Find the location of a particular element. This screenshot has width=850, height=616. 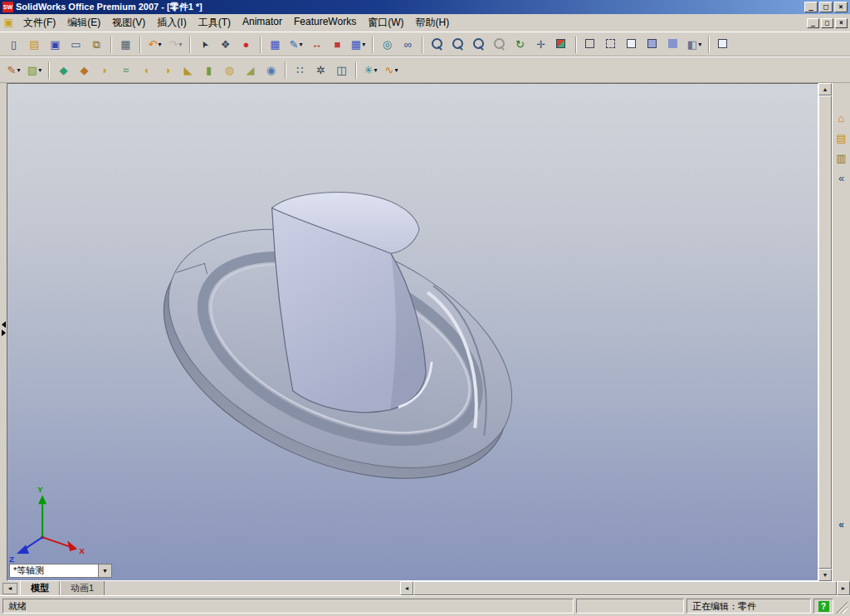

new-document-icon: ▯ is located at coordinates (13, 45).